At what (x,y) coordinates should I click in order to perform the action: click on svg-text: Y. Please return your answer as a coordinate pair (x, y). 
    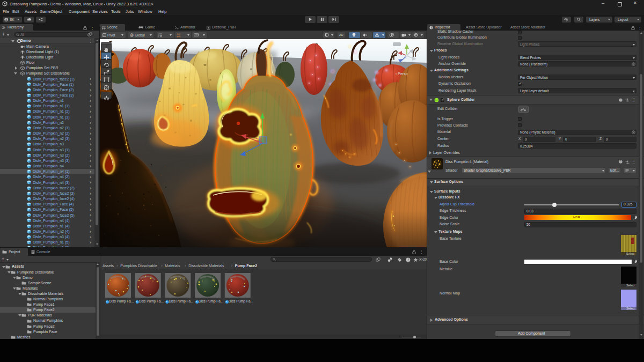
    Looking at the image, I should click on (161, 36).